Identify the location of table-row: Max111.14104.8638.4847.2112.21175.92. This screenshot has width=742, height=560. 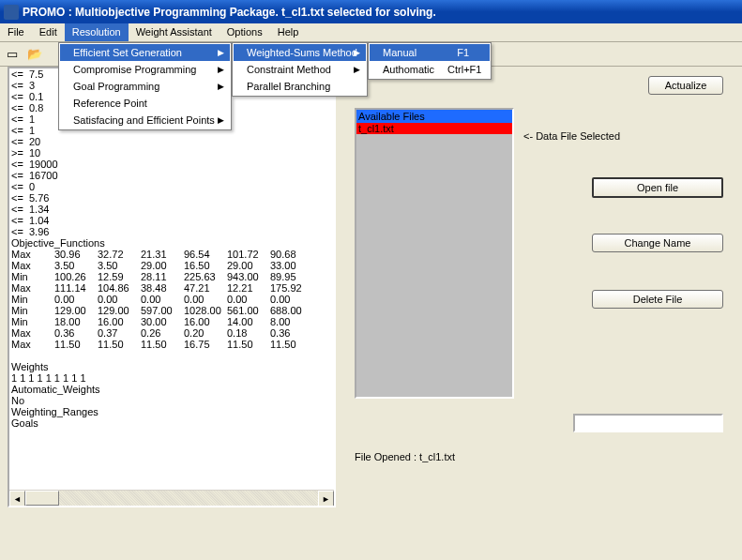
(162, 288).